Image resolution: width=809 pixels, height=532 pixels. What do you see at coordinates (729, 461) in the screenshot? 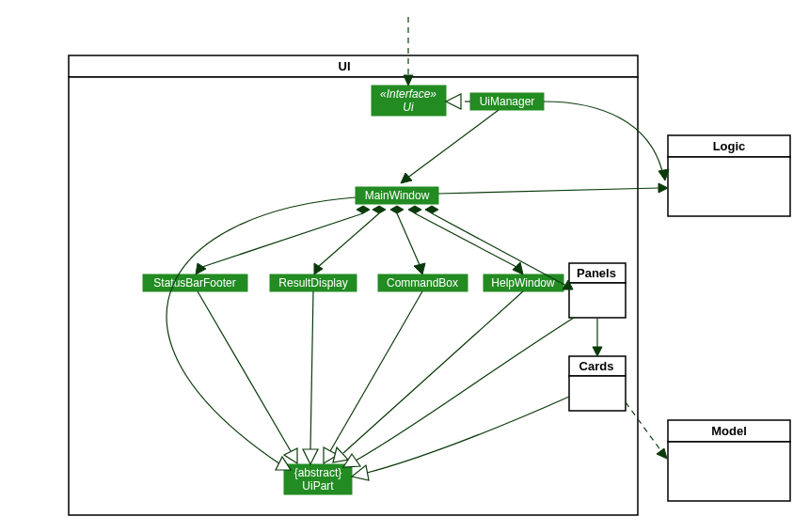
I see `package-model: Model` at bounding box center [729, 461].